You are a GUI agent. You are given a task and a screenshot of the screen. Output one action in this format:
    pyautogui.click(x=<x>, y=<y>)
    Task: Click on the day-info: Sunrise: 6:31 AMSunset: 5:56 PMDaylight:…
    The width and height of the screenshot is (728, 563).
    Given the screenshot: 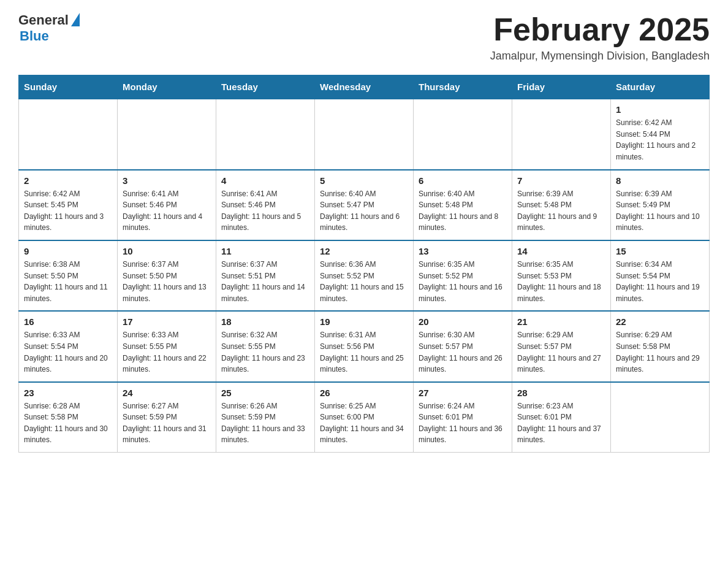 What is the action you would take?
    pyautogui.click(x=364, y=352)
    